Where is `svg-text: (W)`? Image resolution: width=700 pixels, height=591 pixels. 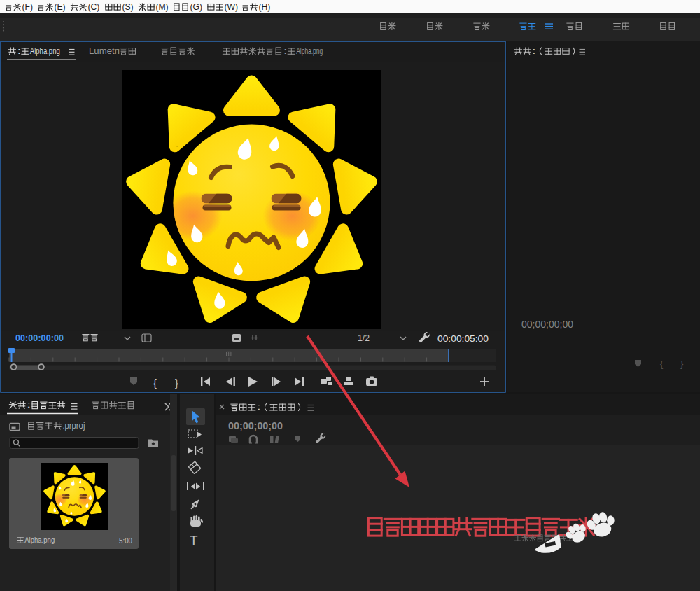
svg-text: (W) is located at coordinates (231, 7).